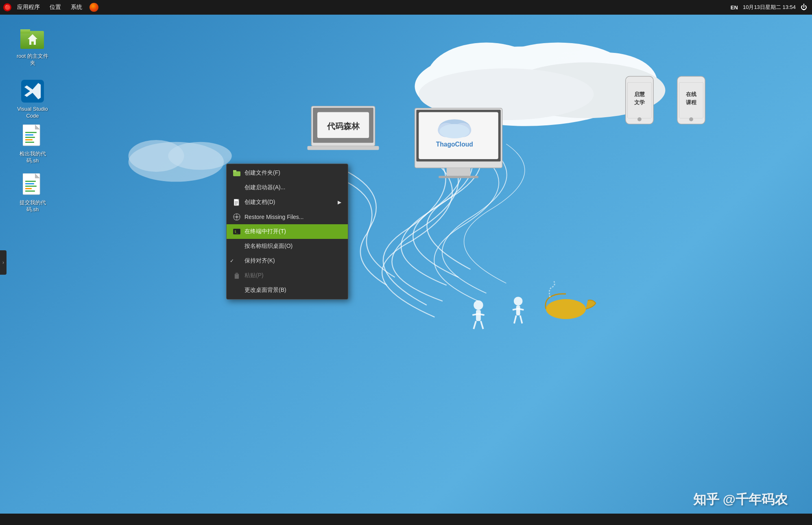 This screenshot has width=812, height=525. I want to click on sidebar-collapse-button: ›, so click(3, 262).